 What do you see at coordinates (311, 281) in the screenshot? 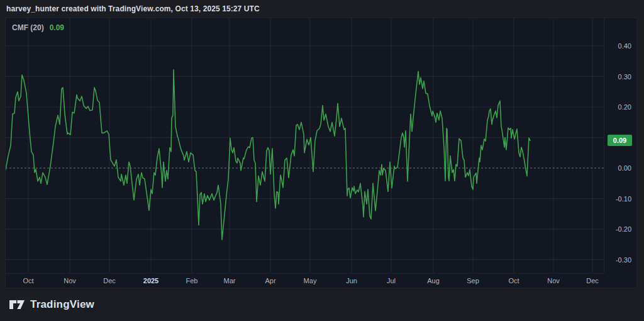
I see `time-axis-label: May` at bounding box center [311, 281].